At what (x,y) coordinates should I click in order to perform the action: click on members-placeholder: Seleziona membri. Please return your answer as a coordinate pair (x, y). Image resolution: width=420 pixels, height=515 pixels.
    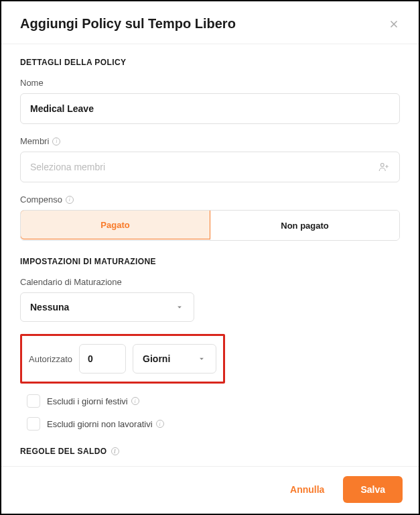
    Looking at the image, I should click on (68, 167).